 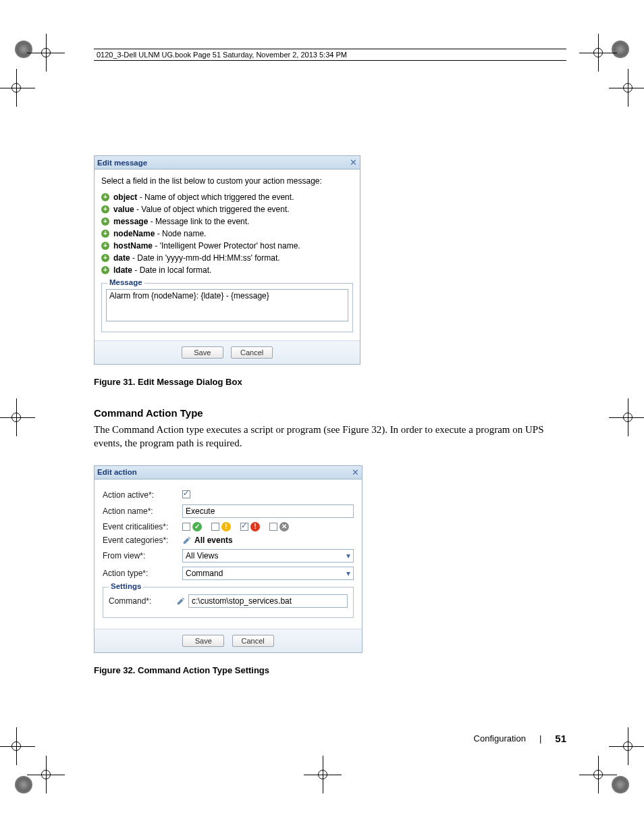 What do you see at coordinates (227, 234) in the screenshot?
I see `field-option-nodename: + nodeName - Node name.` at bounding box center [227, 234].